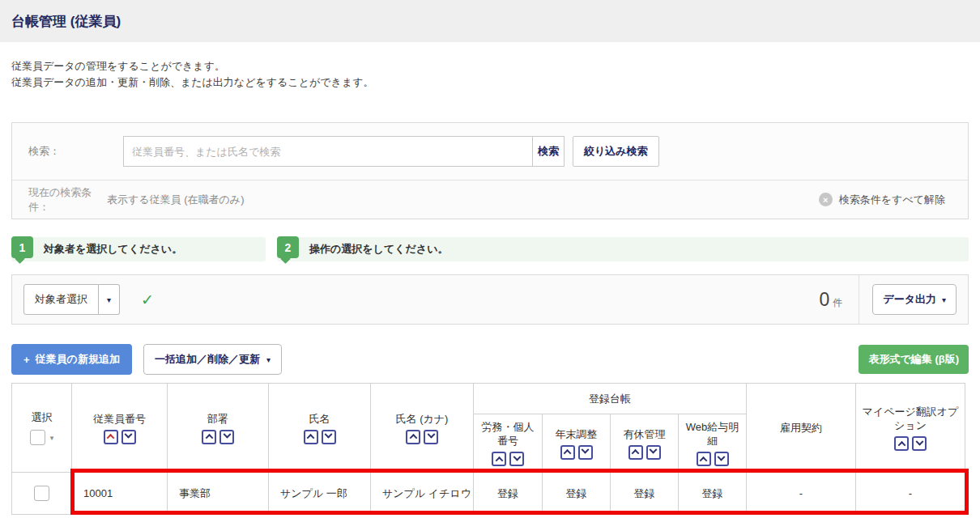 This screenshot has height=518, width=980. I want to click on page-header: 台帳管理 (従業員), so click(490, 21).